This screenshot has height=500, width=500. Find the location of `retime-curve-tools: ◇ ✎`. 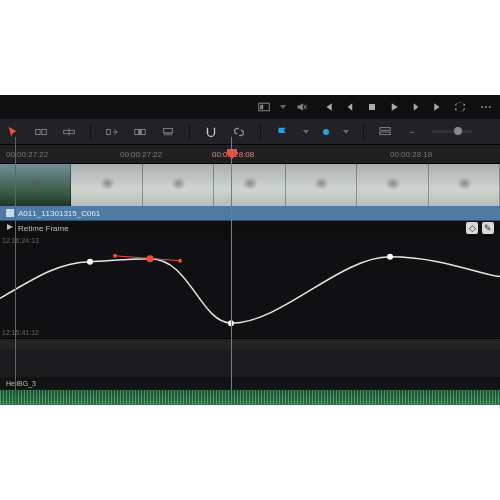

retime-curve-tools: ◇ ✎ is located at coordinates (480, 228).